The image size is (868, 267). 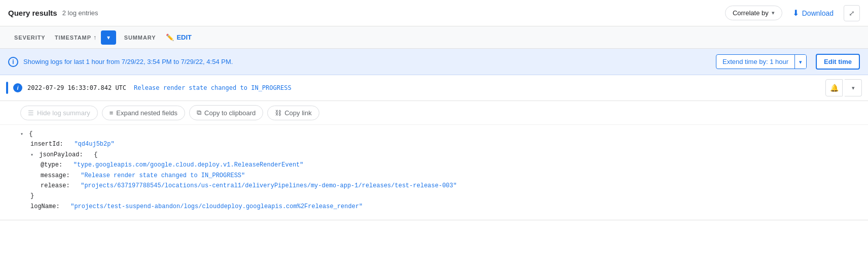 I want to click on expand-nested-button: ≡ Expand nested fields, so click(x=143, y=113).